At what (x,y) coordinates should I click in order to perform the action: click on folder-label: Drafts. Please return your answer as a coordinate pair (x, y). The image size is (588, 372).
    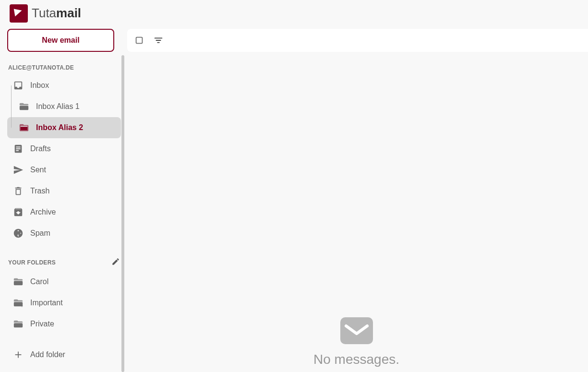
    Looking at the image, I should click on (40, 149).